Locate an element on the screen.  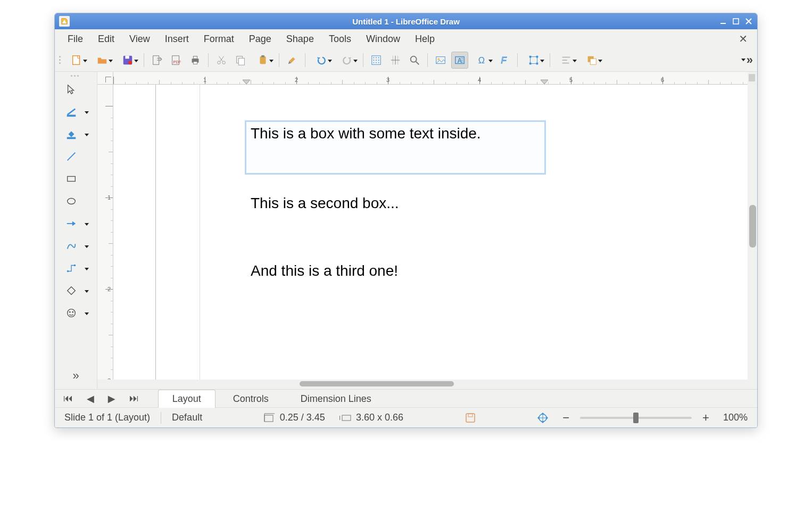
minimize-button is located at coordinates (723, 21).